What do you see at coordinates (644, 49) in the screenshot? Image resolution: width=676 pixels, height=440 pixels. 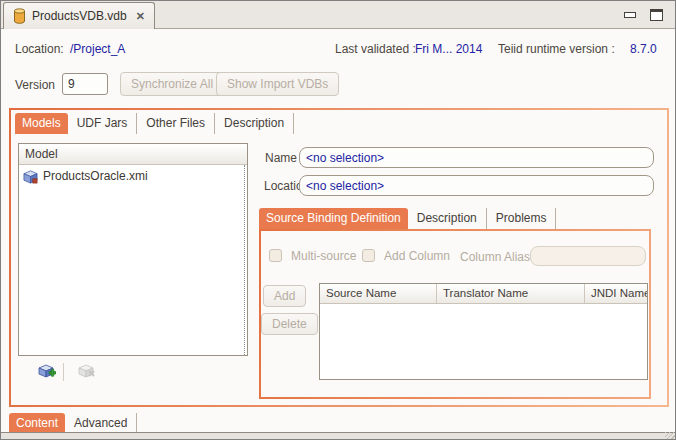 I see `runtime-version-value: 8.7.0` at bounding box center [644, 49].